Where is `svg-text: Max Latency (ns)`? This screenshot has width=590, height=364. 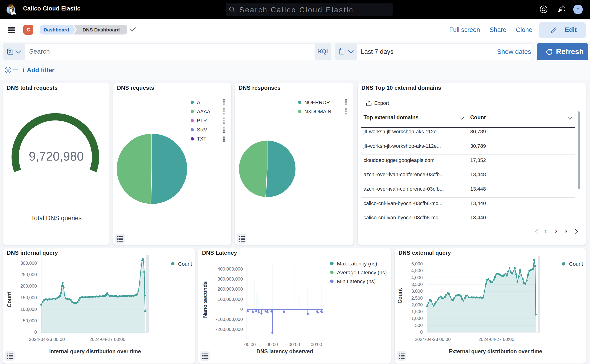 svg-text: Max Latency (ns) is located at coordinates (357, 264).